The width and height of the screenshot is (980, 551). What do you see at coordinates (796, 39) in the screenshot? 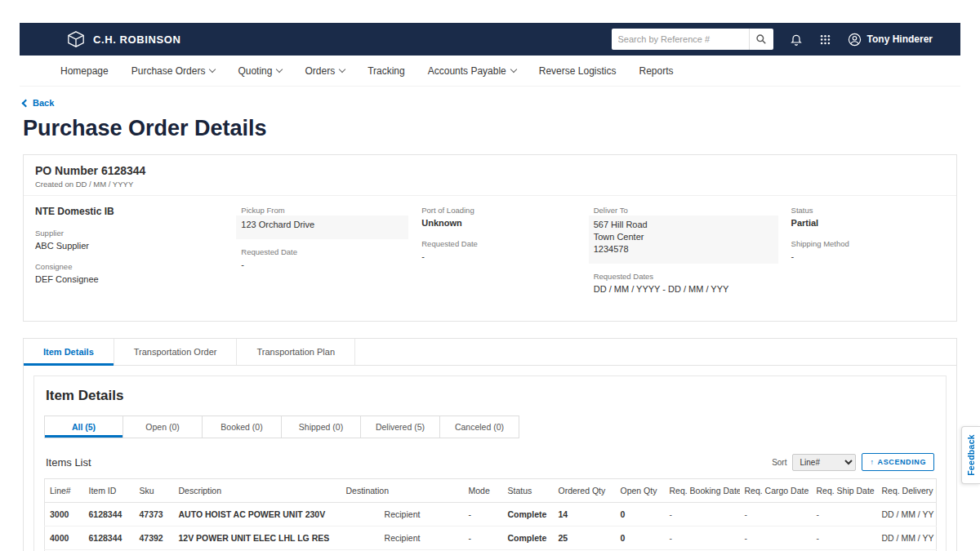
I see `notifications-button` at bounding box center [796, 39].